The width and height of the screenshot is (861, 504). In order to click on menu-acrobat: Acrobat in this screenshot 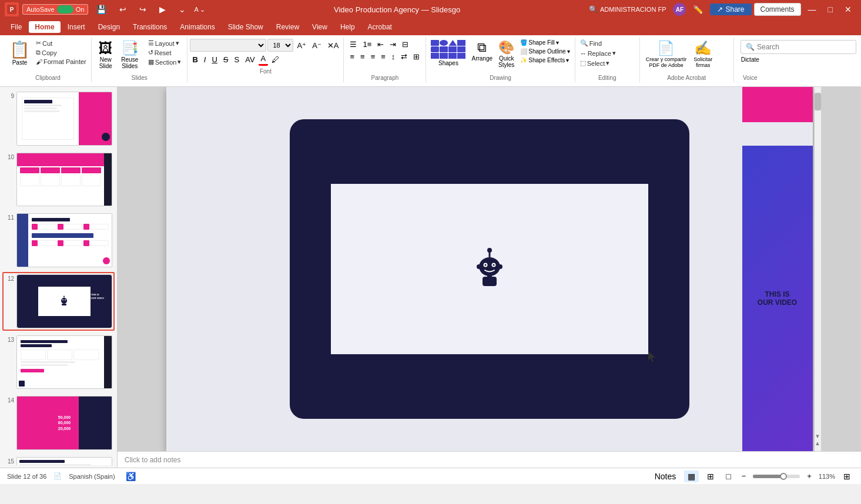, I will do `click(380, 27)`.